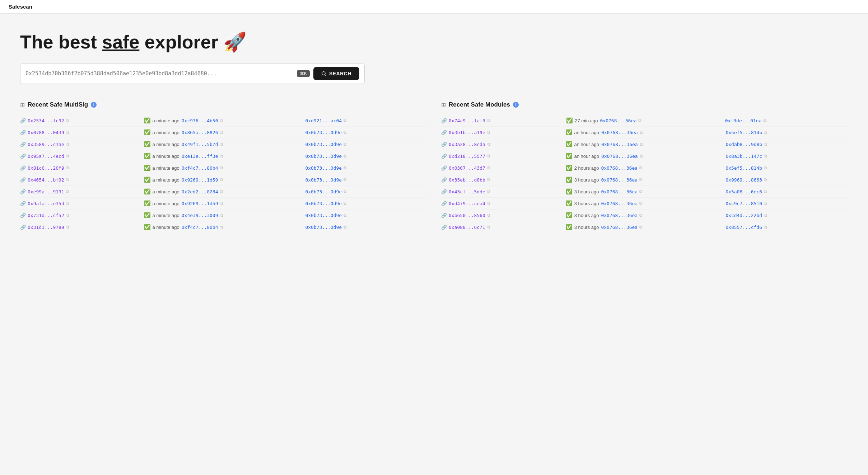 The height and width of the screenshot is (475, 868). I want to click on address-link-3: 0x8557...cfd6, so click(744, 227).